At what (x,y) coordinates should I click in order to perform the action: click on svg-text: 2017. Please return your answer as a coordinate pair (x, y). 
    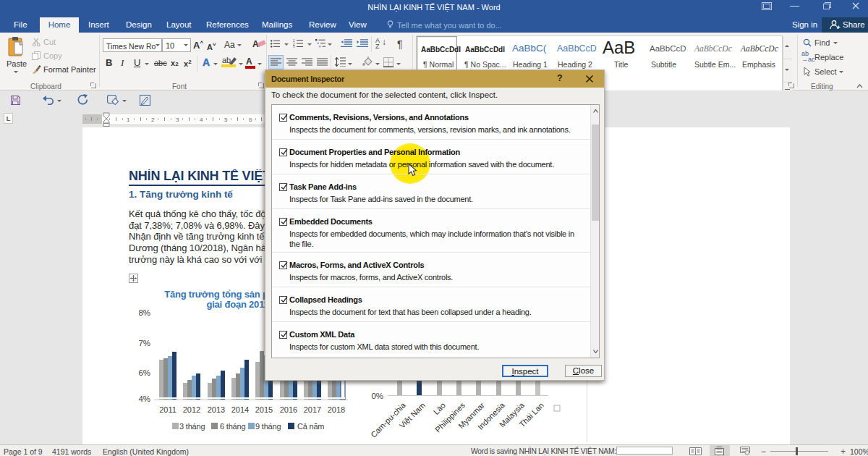
    Looking at the image, I should click on (312, 410).